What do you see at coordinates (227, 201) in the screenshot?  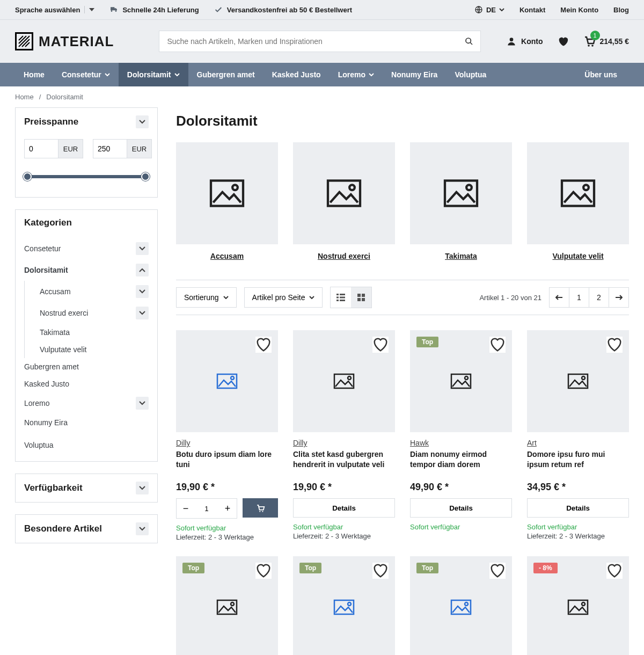 I see `subcategory-card: Accusam` at bounding box center [227, 201].